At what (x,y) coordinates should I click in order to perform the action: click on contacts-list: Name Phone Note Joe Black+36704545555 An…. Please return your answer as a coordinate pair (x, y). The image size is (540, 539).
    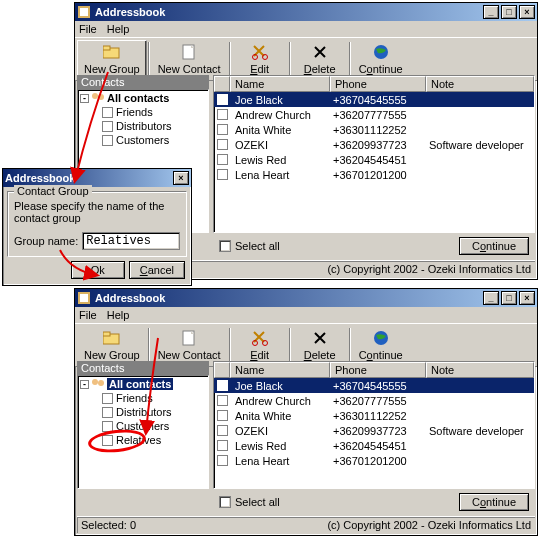
    Looking at the image, I should click on (374, 425).